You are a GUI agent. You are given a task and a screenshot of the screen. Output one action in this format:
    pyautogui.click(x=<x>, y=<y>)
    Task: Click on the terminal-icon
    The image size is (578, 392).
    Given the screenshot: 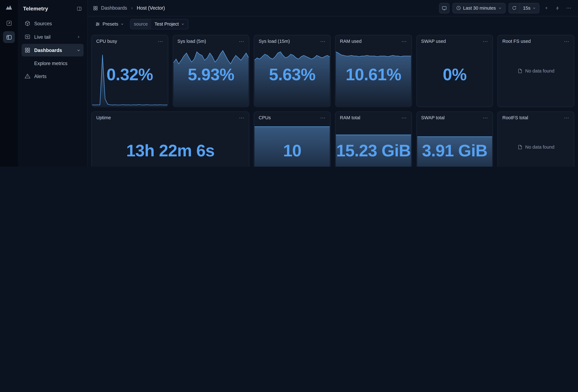 What is the action you would take?
    pyautogui.click(x=27, y=37)
    